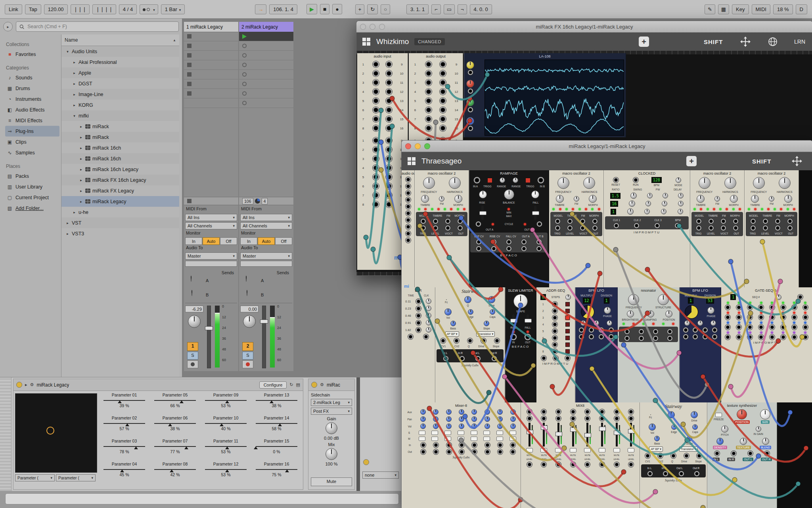 The width and height of the screenshot is (812, 508). What do you see at coordinates (331, 428) in the screenshot?
I see `gain-knob` at bounding box center [331, 428].